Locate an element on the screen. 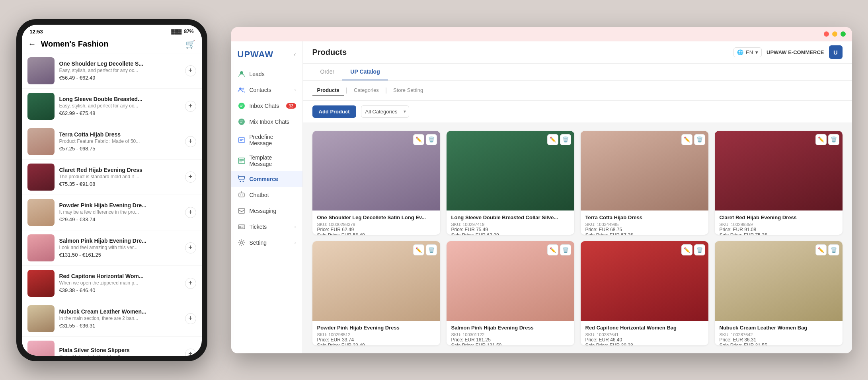 The image size is (868, 380). user-avatar: U is located at coordinates (836, 52).